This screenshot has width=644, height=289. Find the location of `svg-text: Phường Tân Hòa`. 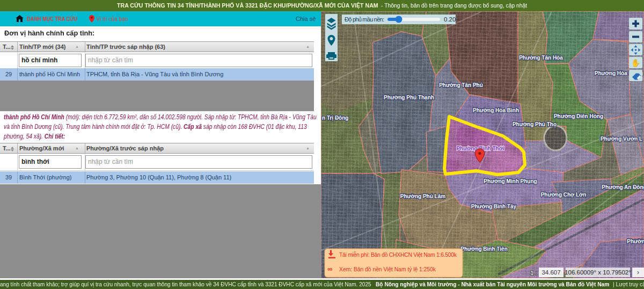

svg-text: Phường Tân Hòa is located at coordinates (541, 58).